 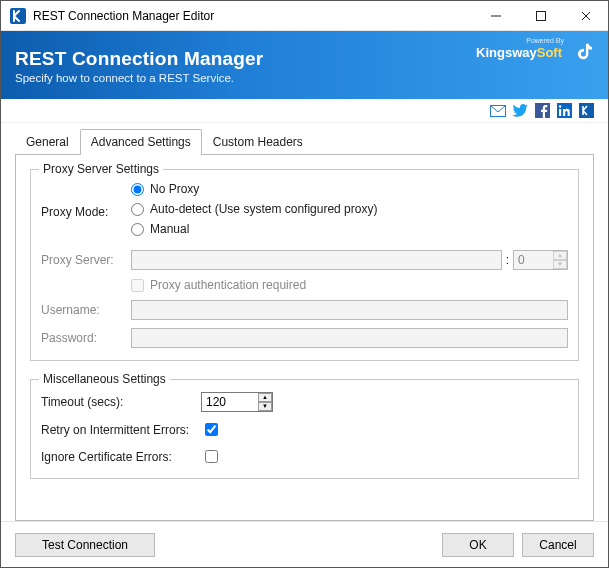 What do you see at coordinates (104, 379) in the screenshot?
I see `misc-legend: Miscellaneous Settings` at bounding box center [104, 379].